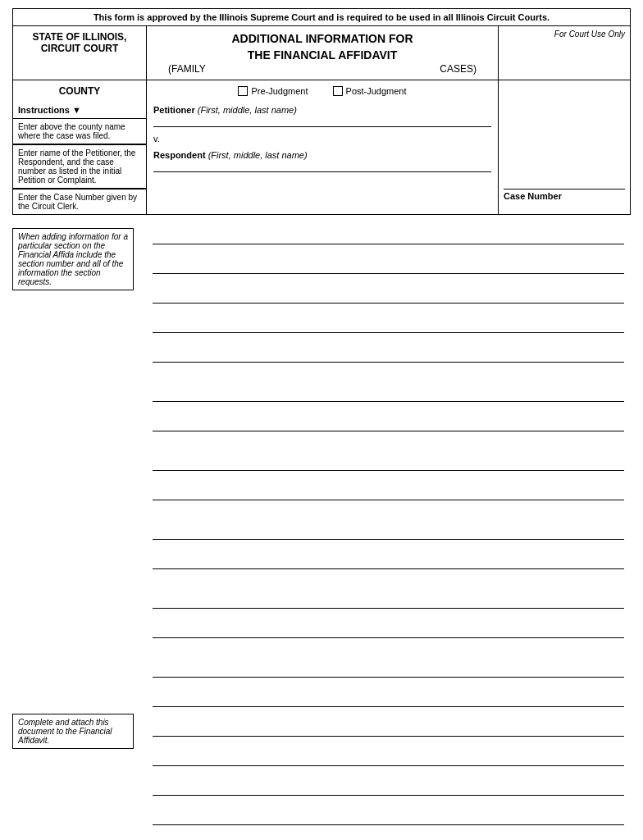 The height and width of the screenshot is (840, 643). Describe the element at coordinates (322, 755) in the screenshot. I see `bottom-writing-area: Complete and attach this document to the…` at that location.